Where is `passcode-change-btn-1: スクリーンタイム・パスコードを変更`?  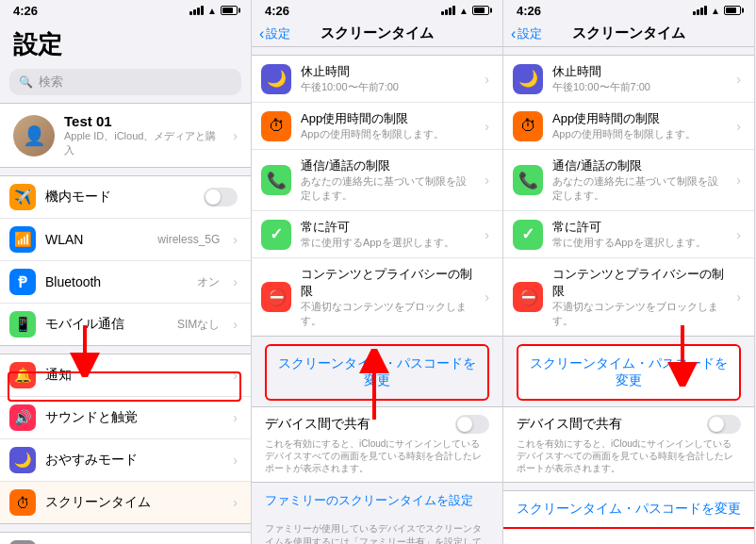 passcode-change-btn-1: スクリーンタイム・パスコードを変更 is located at coordinates (377, 372).